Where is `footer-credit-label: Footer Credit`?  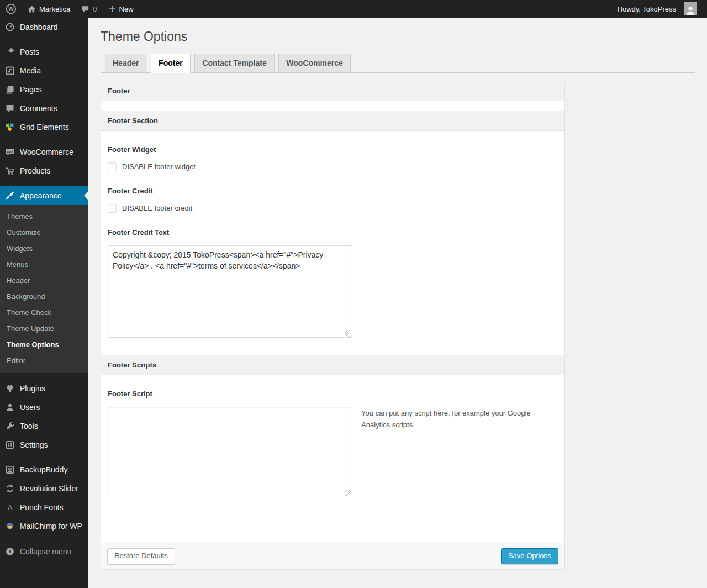
footer-credit-label: Footer Credit is located at coordinates (333, 191).